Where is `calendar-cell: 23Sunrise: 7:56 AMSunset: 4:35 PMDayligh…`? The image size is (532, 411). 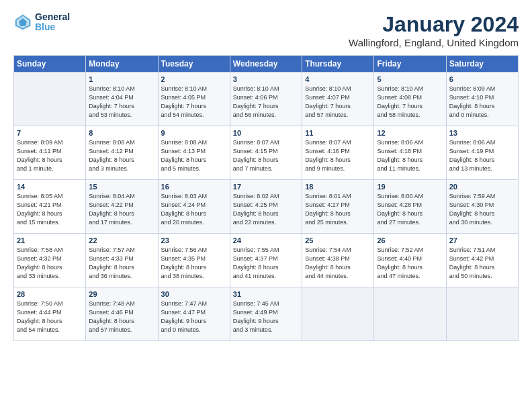
calendar-cell: 23Sunrise: 7:56 AMSunset: 4:35 PMDayligh… is located at coordinates (193, 261).